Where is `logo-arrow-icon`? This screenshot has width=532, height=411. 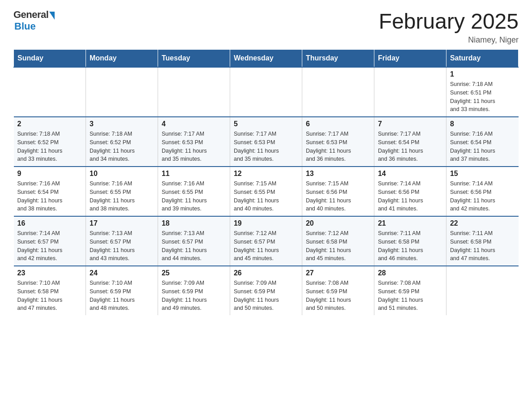
logo-arrow-icon is located at coordinates (52, 16).